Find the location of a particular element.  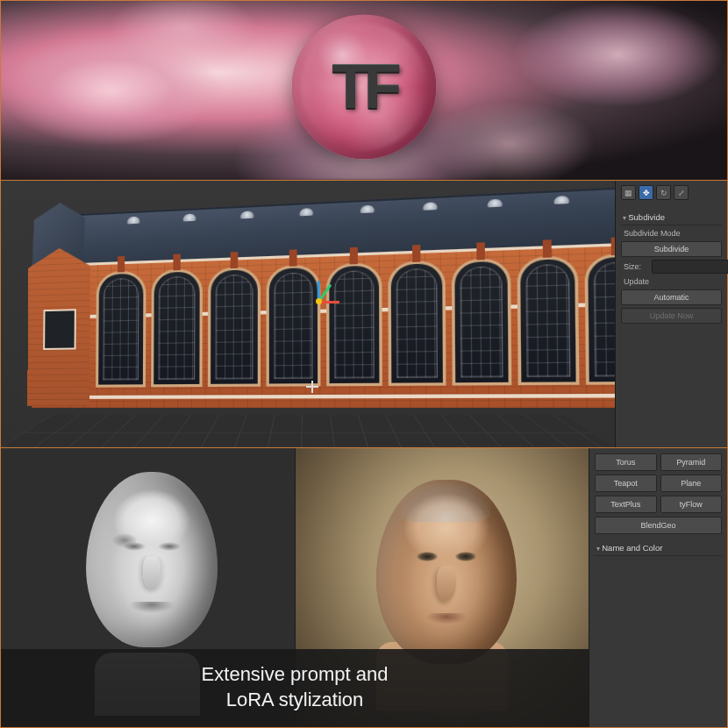

update-now-button: Update Now is located at coordinates (672, 316).